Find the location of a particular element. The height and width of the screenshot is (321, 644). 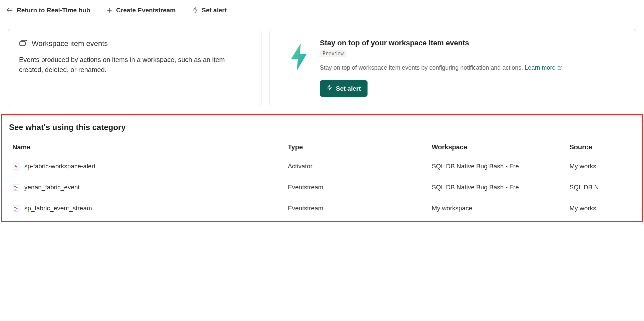

stay-on-top-title: Stay on top of your workspace item event… is located at coordinates (472, 43).